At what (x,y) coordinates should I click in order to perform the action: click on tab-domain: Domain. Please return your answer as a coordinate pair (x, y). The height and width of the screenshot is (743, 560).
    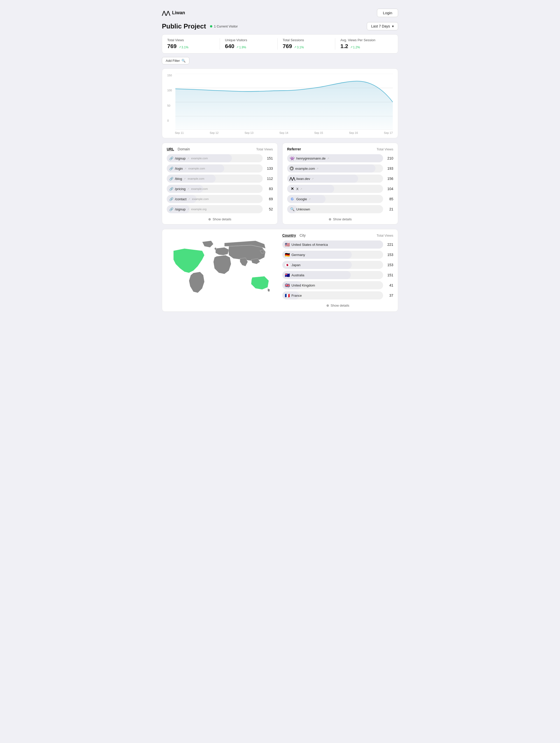
    Looking at the image, I should click on (184, 149).